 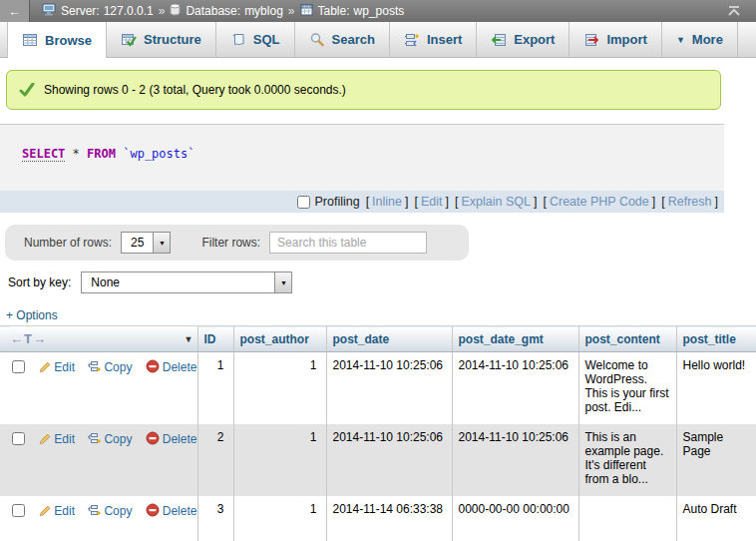 I want to click on export-icon, so click(x=499, y=40).